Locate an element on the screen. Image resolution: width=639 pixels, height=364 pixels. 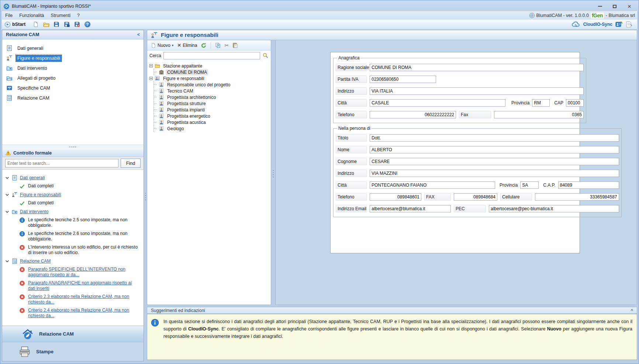
tree-group-label: Stazione appaltante is located at coordinates (183, 66).